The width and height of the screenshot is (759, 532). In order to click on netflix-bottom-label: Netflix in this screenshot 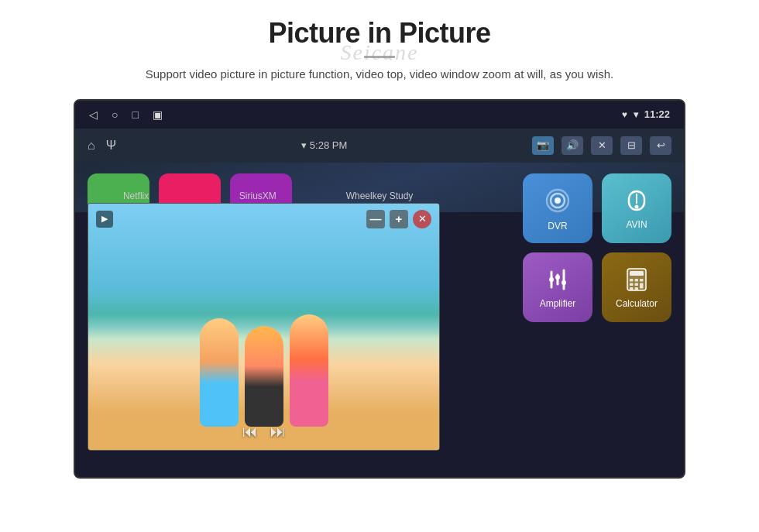, I will do `click(136, 196)`.